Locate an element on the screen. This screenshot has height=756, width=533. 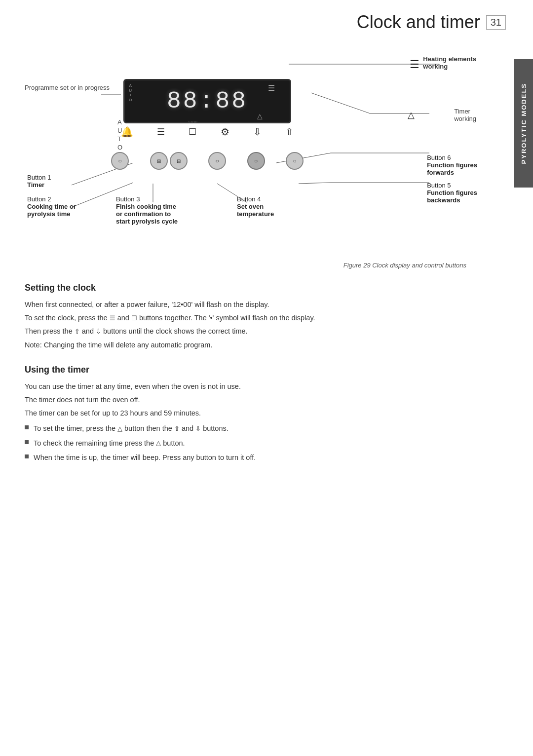
timer-text-block: You can use the timer at any time, even … is located at coordinates (266, 400).